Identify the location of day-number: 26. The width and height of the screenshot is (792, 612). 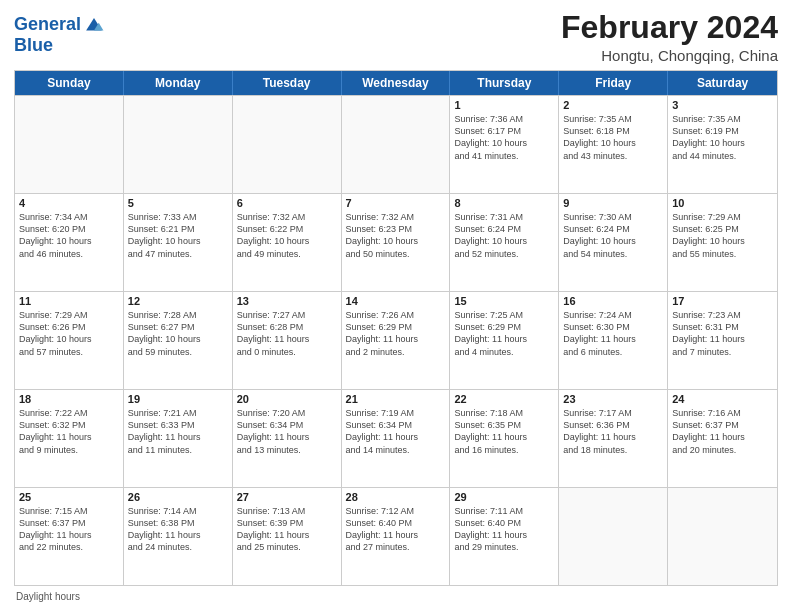
(178, 497).